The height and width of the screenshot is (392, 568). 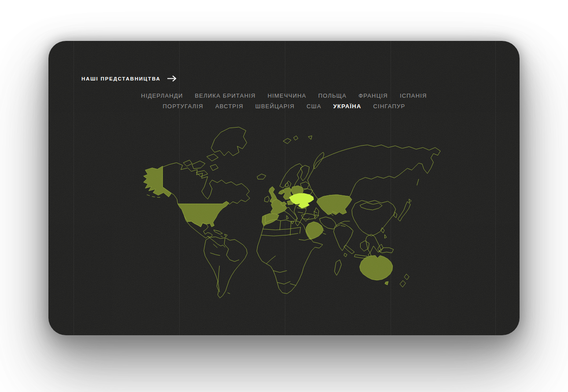 I want to click on country-tab-great-britain: ВЕЛИКА БРИТАНІЯ, so click(x=225, y=96).